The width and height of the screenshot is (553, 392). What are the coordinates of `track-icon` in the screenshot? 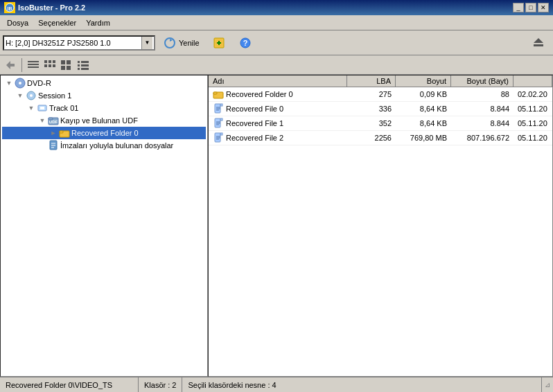 It's located at (42, 108).